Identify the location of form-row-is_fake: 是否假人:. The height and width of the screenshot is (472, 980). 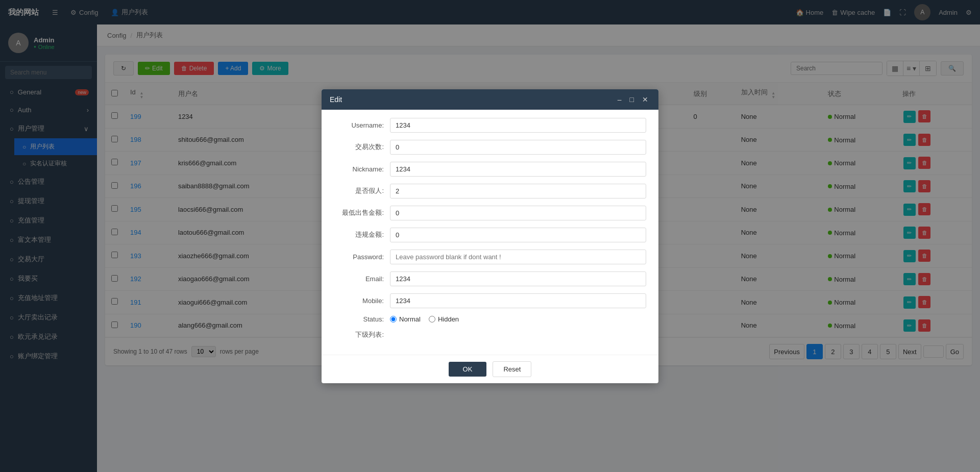
(490, 191).